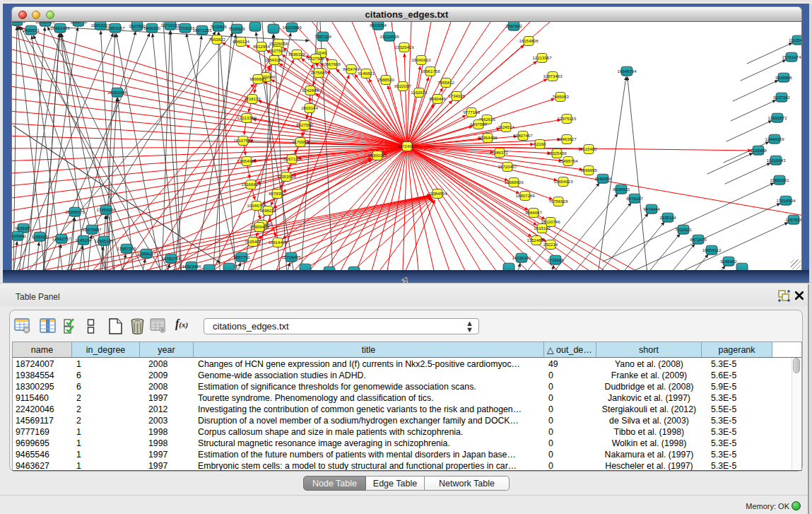  What do you see at coordinates (437, 99) in the screenshot?
I see `svg-text: 8990448` at bounding box center [437, 99].